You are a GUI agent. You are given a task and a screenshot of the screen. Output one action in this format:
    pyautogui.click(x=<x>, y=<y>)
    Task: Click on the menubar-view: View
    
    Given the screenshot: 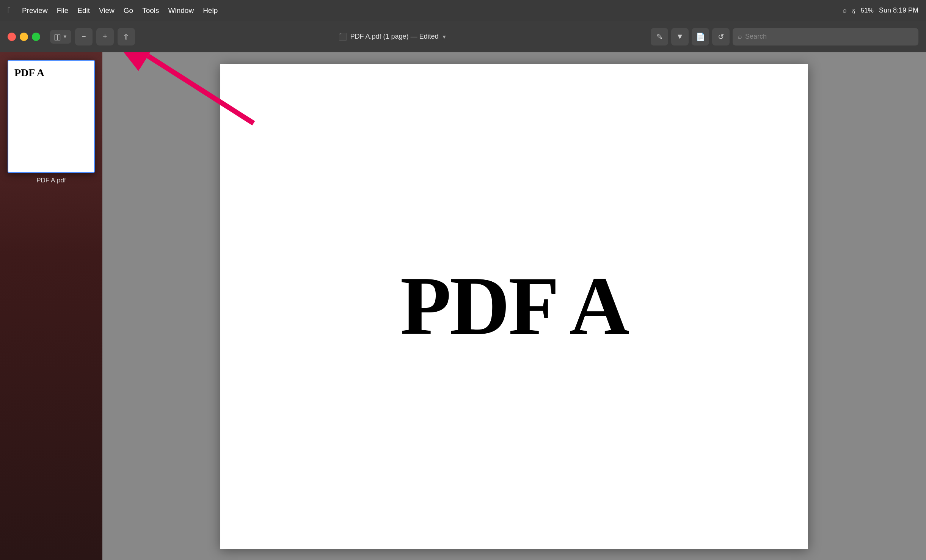 What is the action you would take?
    pyautogui.click(x=107, y=11)
    